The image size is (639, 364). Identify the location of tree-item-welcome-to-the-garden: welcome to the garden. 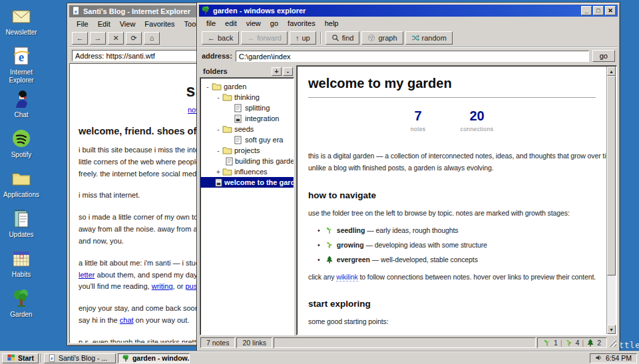
(247, 182).